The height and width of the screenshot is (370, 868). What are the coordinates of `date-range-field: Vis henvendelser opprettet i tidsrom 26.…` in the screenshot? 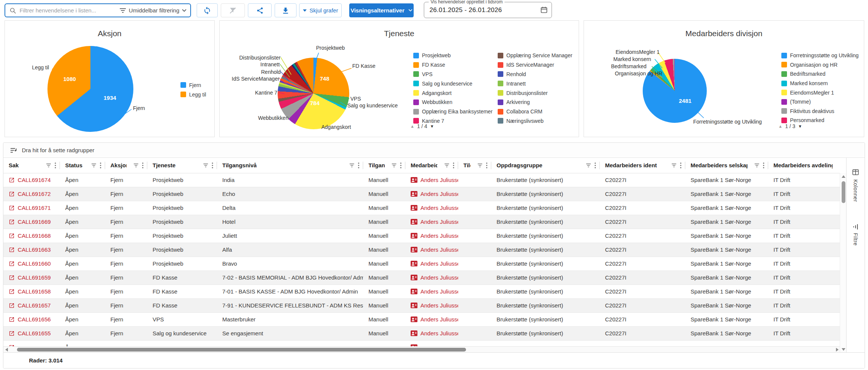 It's located at (488, 10).